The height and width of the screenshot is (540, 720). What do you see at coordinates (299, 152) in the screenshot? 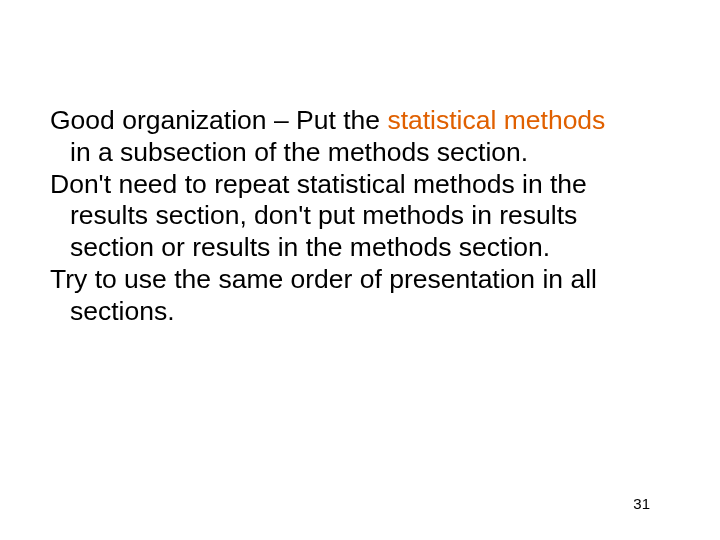
I see `para1-post: in a subsection of the methods section.` at bounding box center [299, 152].